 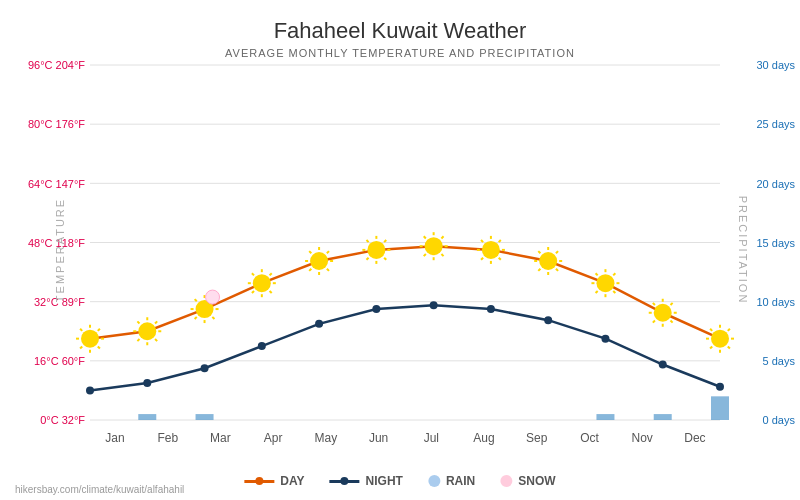 What do you see at coordinates (45, 243) in the screenshot?
I see `y-label-left: 48°C 118°F` at bounding box center [45, 243].